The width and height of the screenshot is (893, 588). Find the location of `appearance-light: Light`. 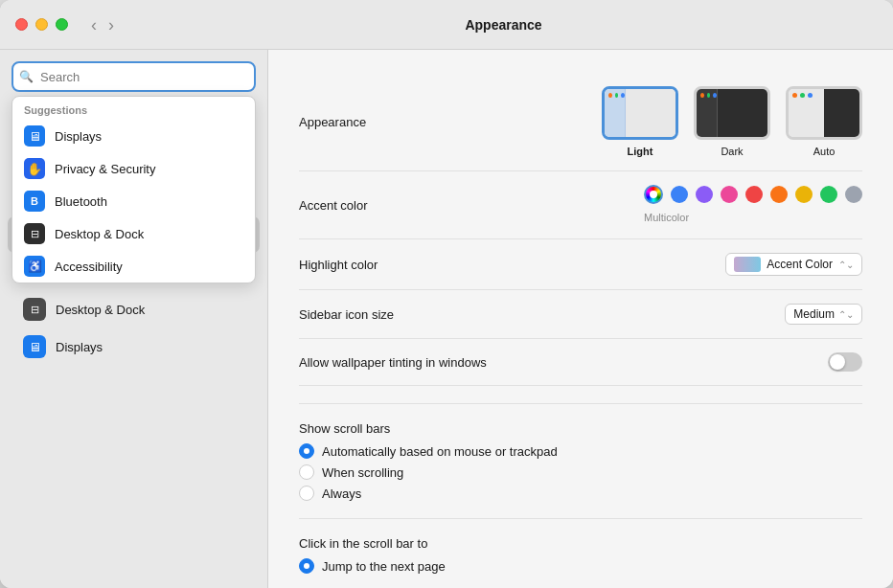

appearance-light: Light is located at coordinates (640, 122).